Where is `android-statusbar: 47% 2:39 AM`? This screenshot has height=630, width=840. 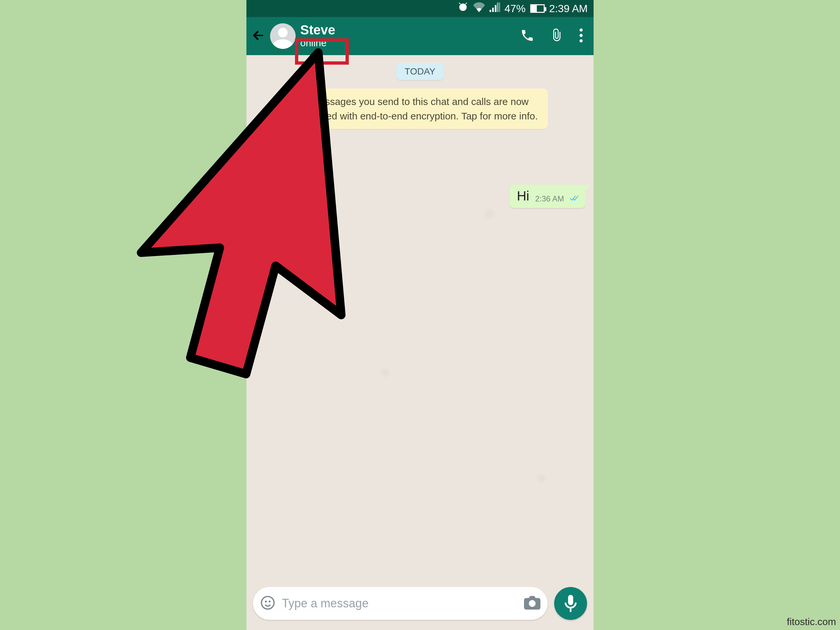 android-statusbar: 47% 2:39 AM is located at coordinates (420, 8).